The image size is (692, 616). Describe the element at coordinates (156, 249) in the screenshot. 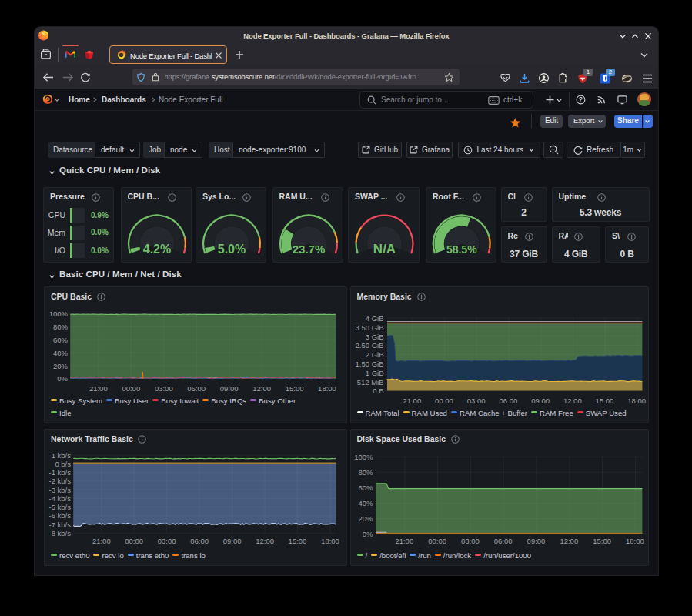

I see `svg-text: 4.2%` at that location.